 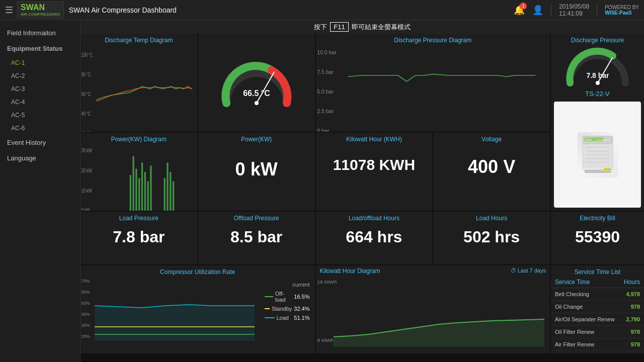 I want to click on service-row-oil-filter: Oil Filter Renew 978, so click(x=598, y=332).